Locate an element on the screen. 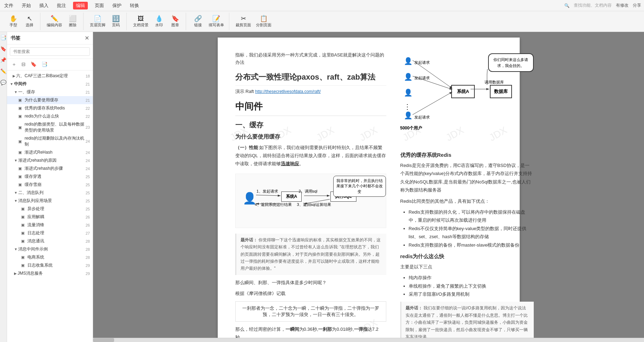 The height and width of the screenshot is (342, 644). doc-intro-text: 指标，我们必须采用另外一种方式来完成，这里BASE就是解决这个问题的办法 is located at coordinates (311, 59).